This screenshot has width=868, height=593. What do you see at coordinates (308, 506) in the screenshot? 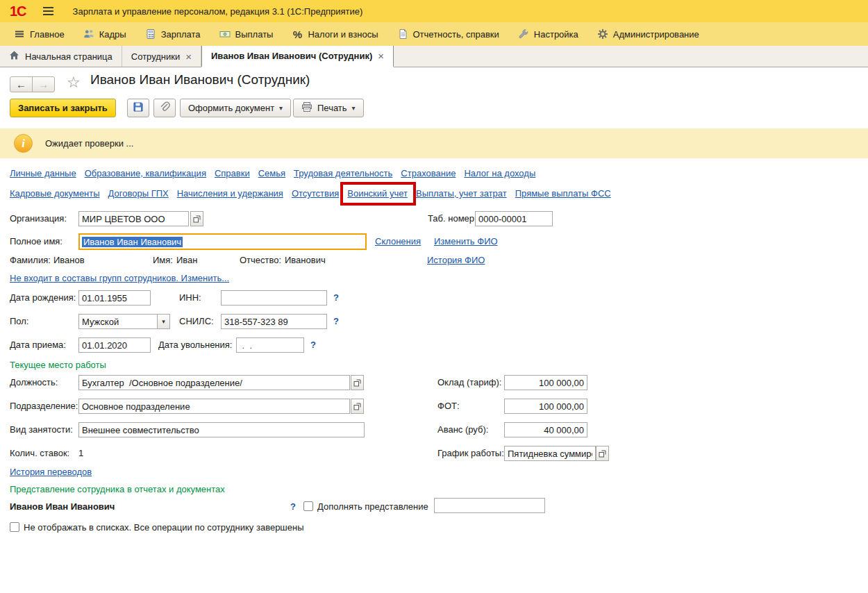
I see `supplement-checkbox` at bounding box center [308, 506].